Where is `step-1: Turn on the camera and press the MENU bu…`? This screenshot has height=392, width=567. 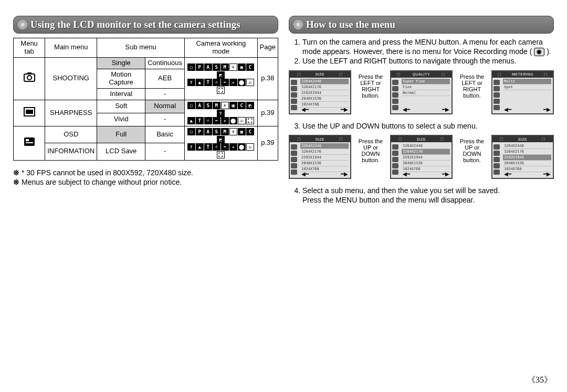 step-1: Turn on the camera and press the MENU bu… is located at coordinates (428, 47).